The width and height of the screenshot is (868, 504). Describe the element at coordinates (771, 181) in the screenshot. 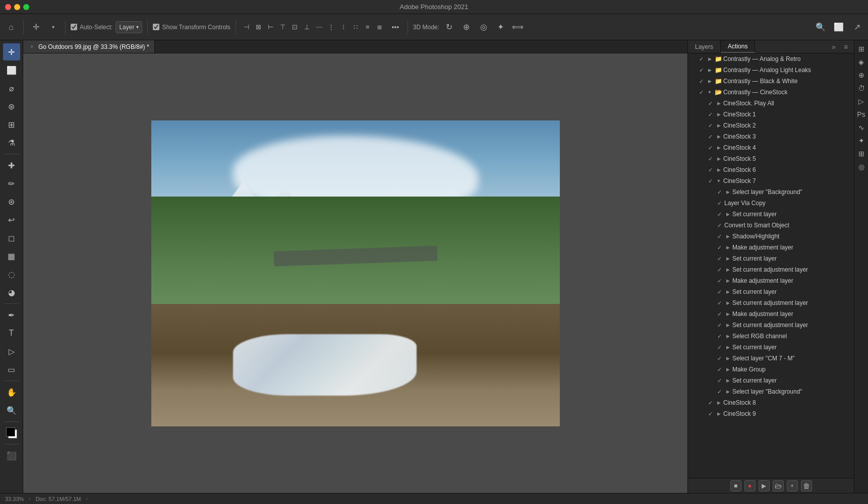

I see `action-item-cinestock7: ✓ ▼ CineStock 7` at that location.